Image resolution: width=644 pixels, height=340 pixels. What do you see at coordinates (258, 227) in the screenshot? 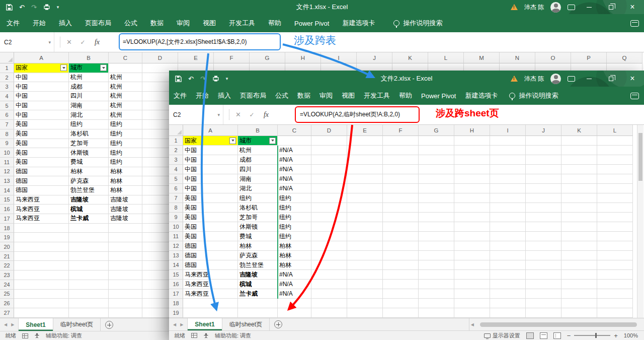
I see `cell-B10: 休斯顿` at bounding box center [258, 227].